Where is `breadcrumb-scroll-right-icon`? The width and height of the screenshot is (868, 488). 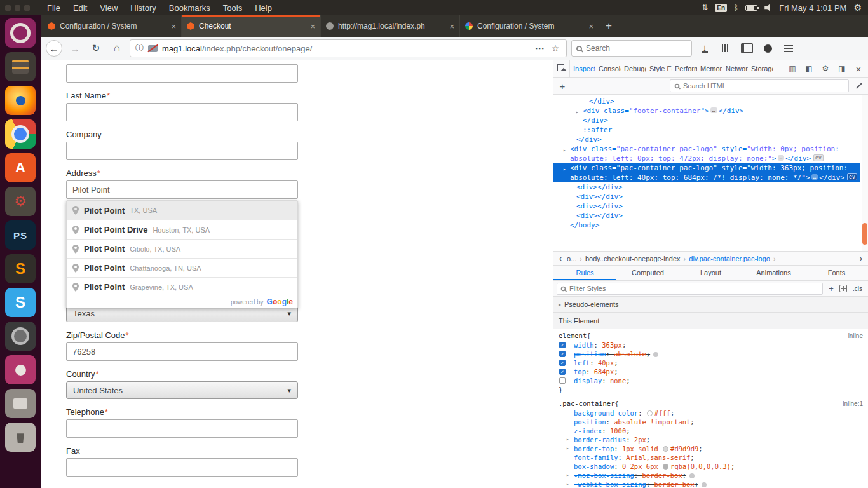 breadcrumb-scroll-right-icon is located at coordinates (861, 258).